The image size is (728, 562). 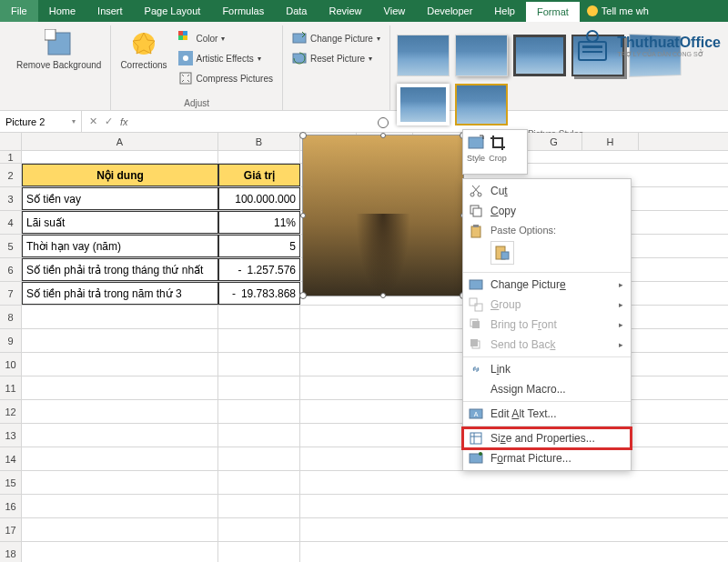 I want to click on name-box: Picture 2 ▾, so click(x=41, y=122).